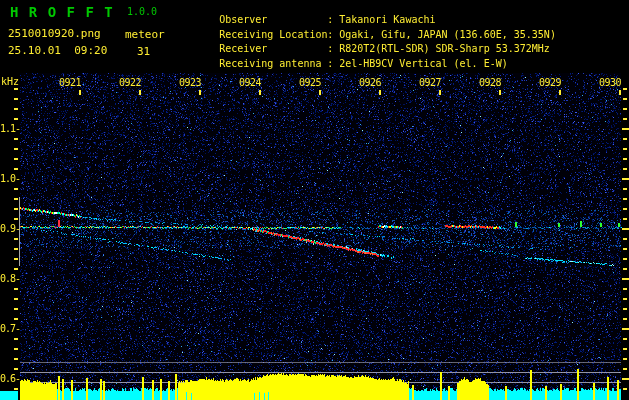  I want to click on info-label: Observer, so click(273, 20).